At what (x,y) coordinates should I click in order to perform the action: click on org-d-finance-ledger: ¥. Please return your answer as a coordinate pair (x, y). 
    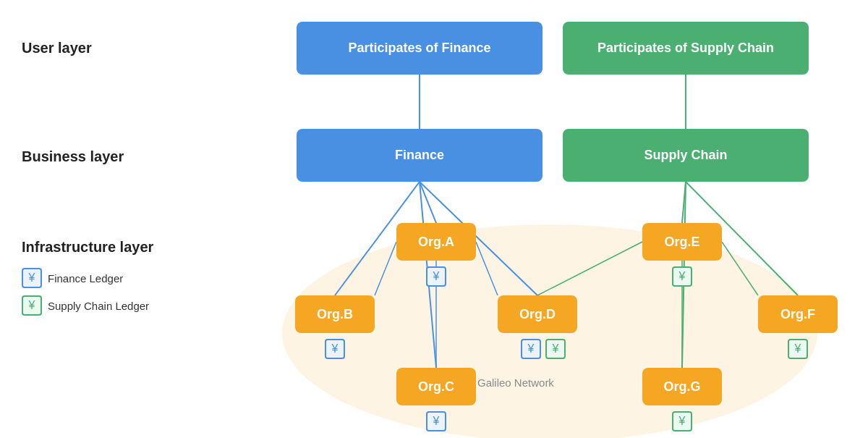
    Looking at the image, I should click on (531, 349).